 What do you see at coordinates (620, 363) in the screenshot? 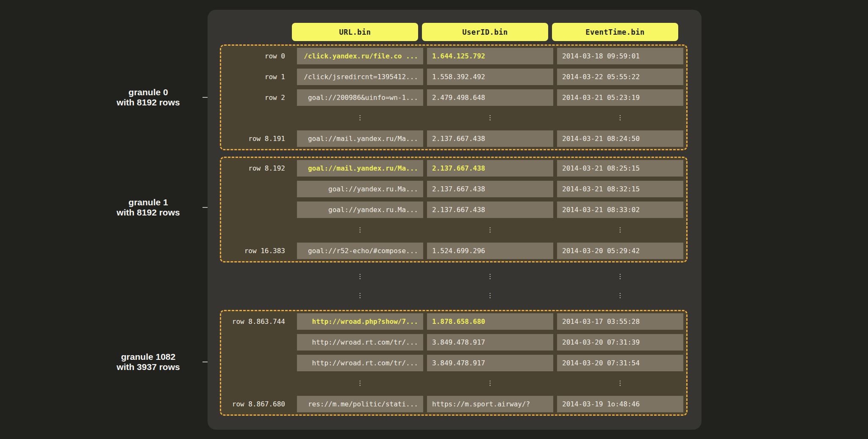
I see `eventtime-cell: 2014-03-20 07:31:54` at bounding box center [620, 363].